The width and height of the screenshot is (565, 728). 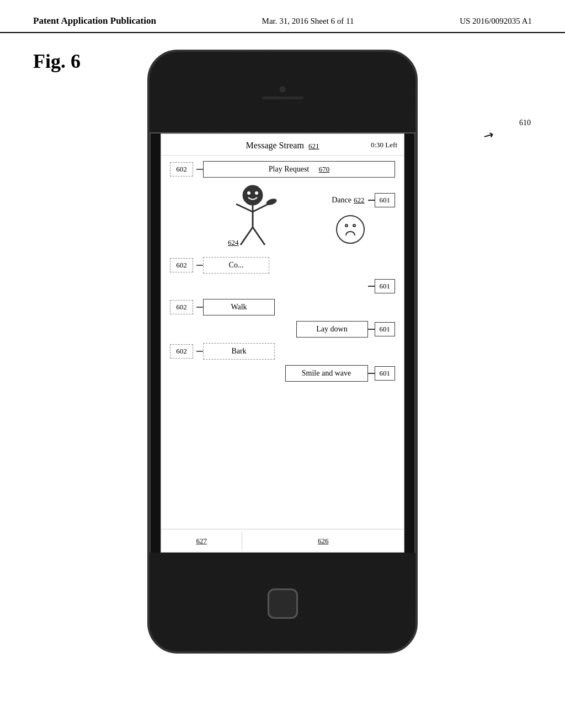 I want to click on right-connector-lay, so click(x=371, y=329).